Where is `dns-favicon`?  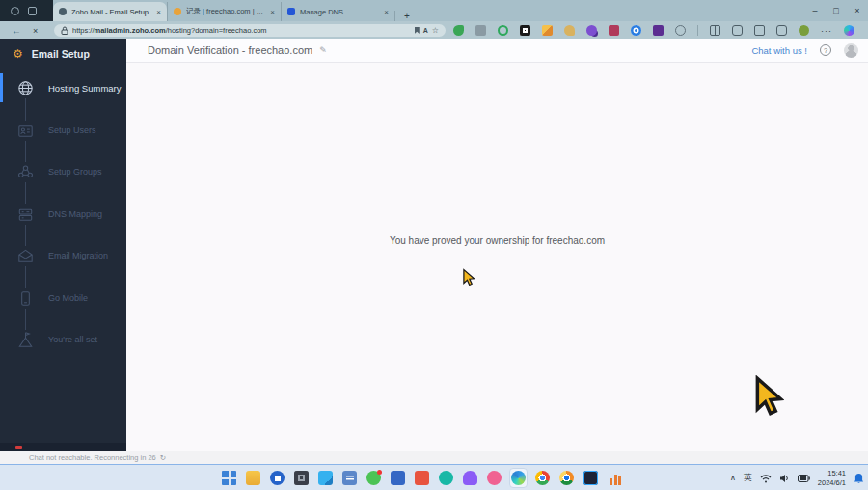
dns-favicon is located at coordinates (291, 12).